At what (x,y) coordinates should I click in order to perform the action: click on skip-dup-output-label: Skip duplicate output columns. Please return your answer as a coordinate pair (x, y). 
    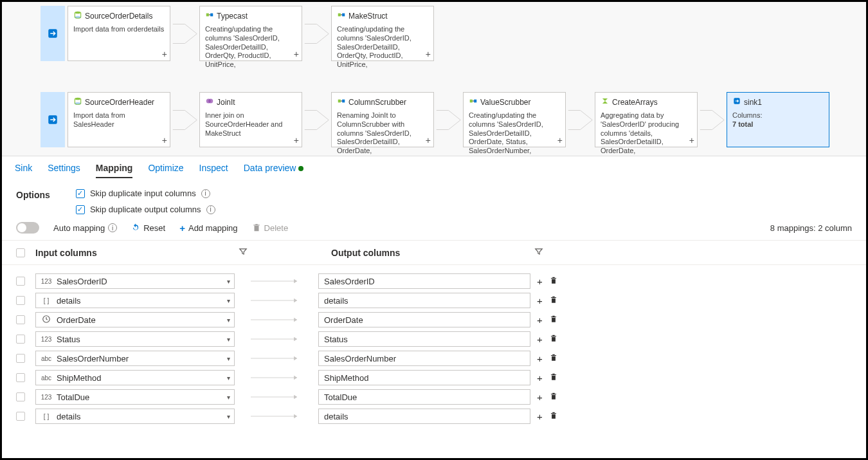
    Looking at the image, I should click on (145, 210).